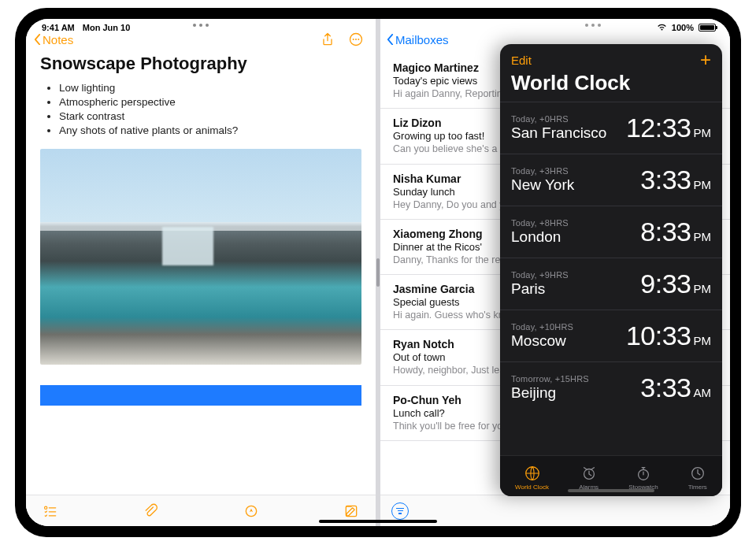  What do you see at coordinates (698, 477) in the screenshot?
I see `tab-timers: Timers` at bounding box center [698, 477].